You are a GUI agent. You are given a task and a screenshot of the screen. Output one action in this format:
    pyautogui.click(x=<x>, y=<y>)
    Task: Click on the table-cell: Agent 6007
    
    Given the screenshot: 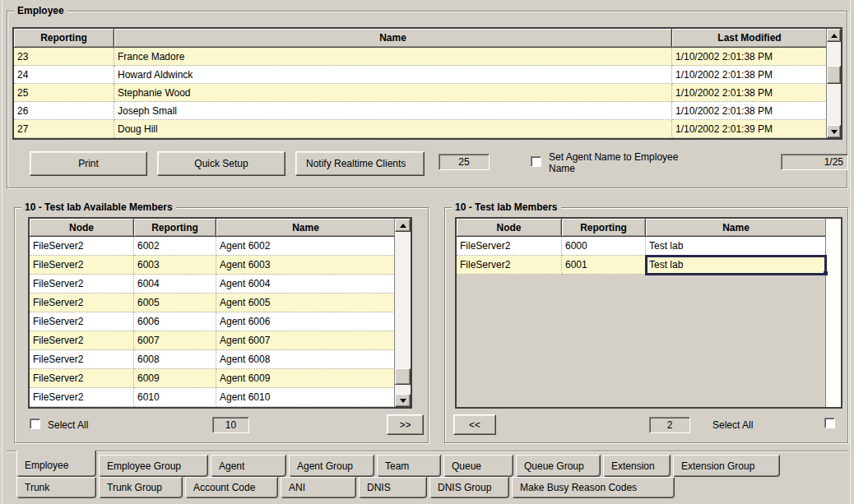 What is the action you would take?
    pyautogui.click(x=306, y=340)
    